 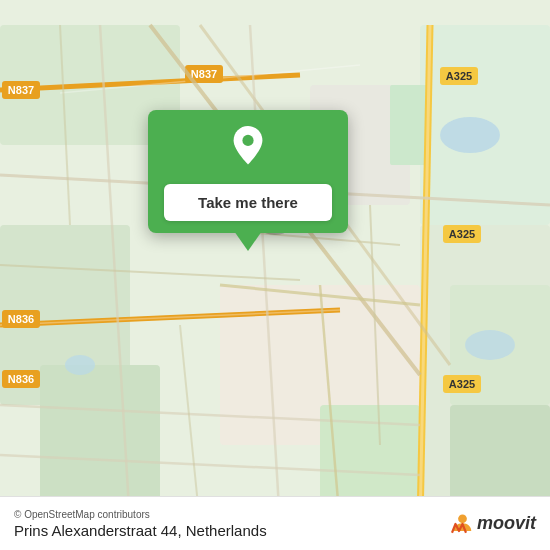 What do you see at coordinates (248, 150) in the screenshot?
I see `location-pin-icon` at bounding box center [248, 150].